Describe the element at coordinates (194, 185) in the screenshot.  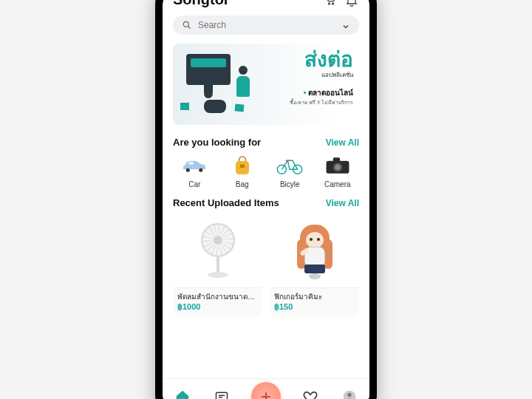
I see `category-label: Car` at that location.